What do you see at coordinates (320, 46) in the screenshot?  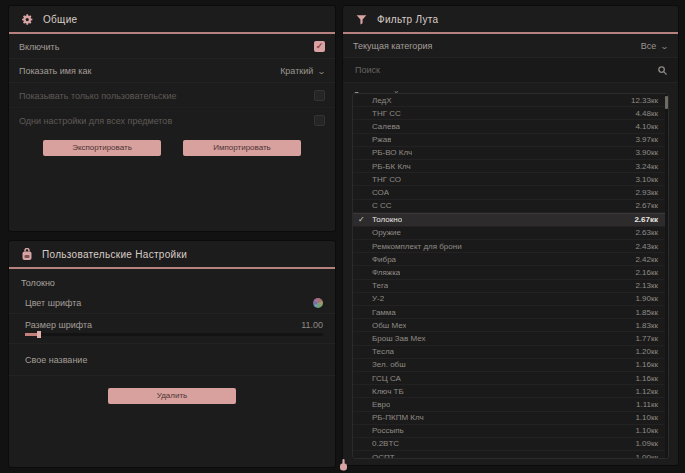 I see `enable-checkbox: ✓` at bounding box center [320, 46].